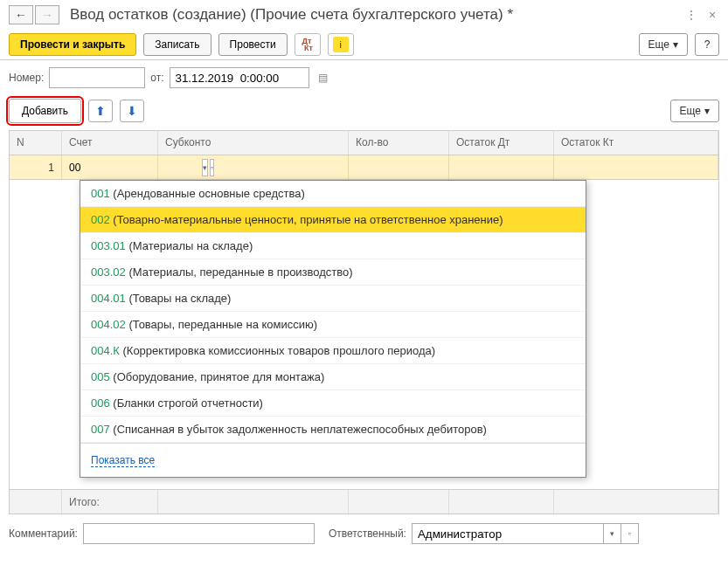 The image size is (728, 579). I want to click on dropdown-item-code: 001, so click(101, 194).